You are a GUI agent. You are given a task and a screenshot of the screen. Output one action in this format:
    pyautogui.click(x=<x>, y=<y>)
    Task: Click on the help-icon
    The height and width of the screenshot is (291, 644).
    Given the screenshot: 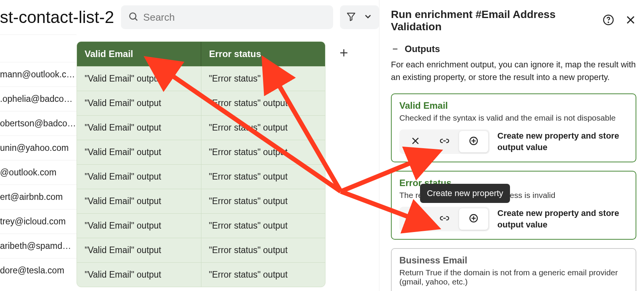 What is the action you would take?
    pyautogui.click(x=608, y=21)
    